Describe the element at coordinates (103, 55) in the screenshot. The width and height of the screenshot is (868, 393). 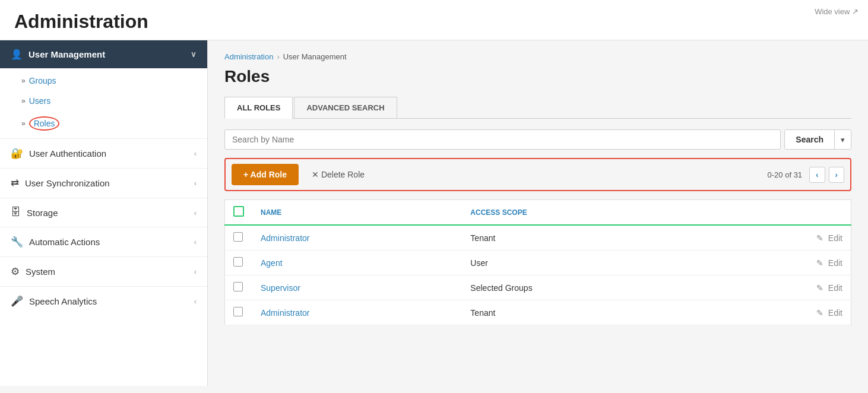
I see `sidebar-user-management-header: 👤 User Management ∨` at that location.